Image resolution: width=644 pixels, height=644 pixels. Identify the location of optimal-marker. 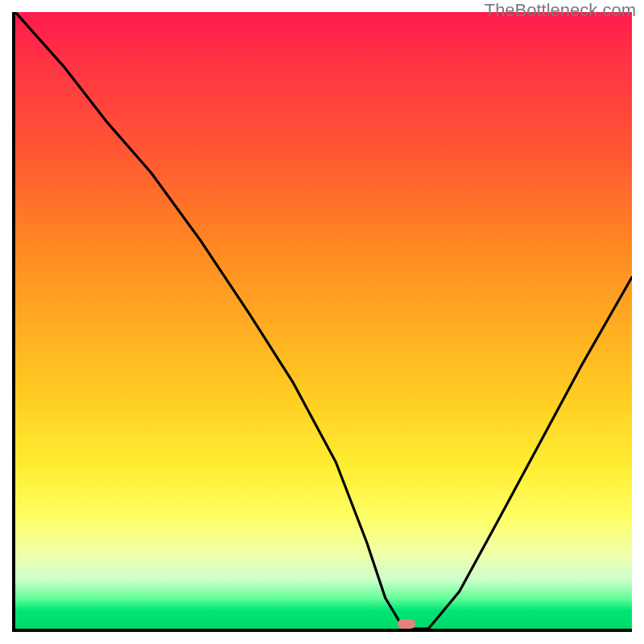
(407, 624).